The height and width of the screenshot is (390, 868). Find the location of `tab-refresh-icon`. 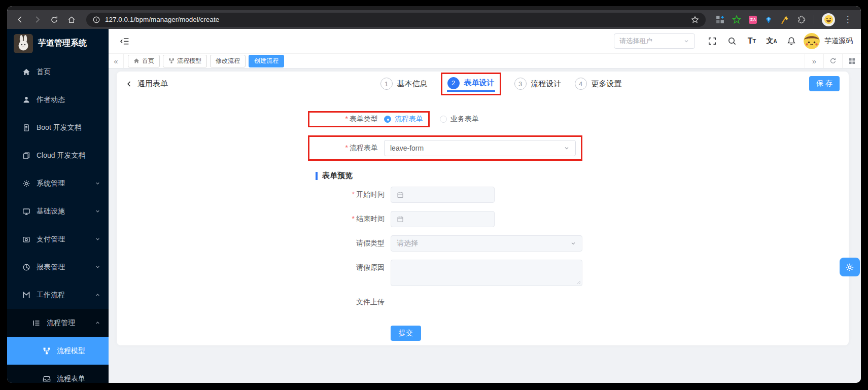

tab-refresh-icon is located at coordinates (833, 61).